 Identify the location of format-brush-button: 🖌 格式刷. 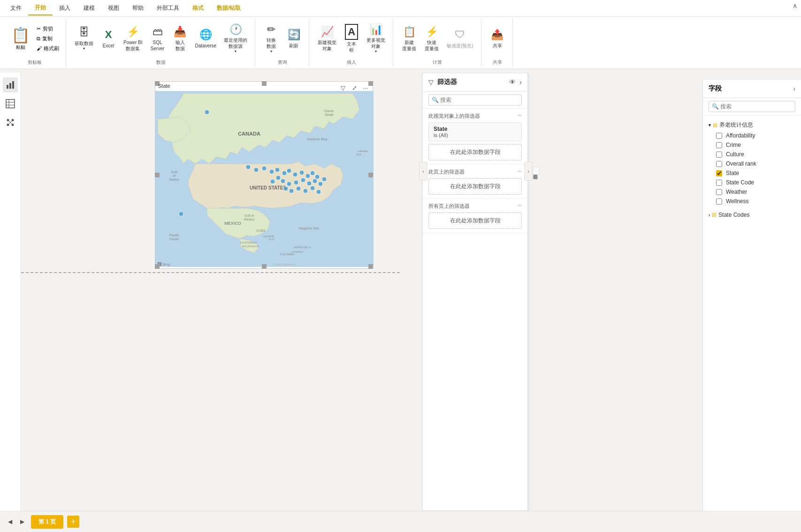
(48, 49).